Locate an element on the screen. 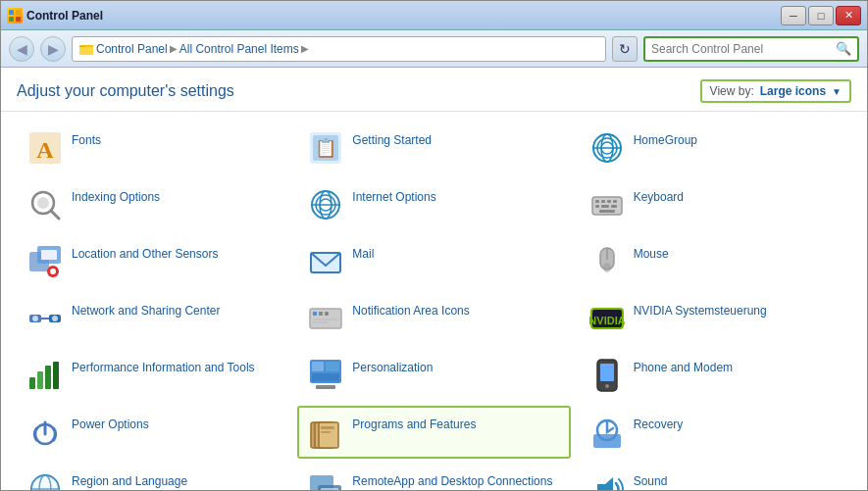 The height and width of the screenshot is (491, 868). breadcrumb-sep-1: ▶ is located at coordinates (174, 49).